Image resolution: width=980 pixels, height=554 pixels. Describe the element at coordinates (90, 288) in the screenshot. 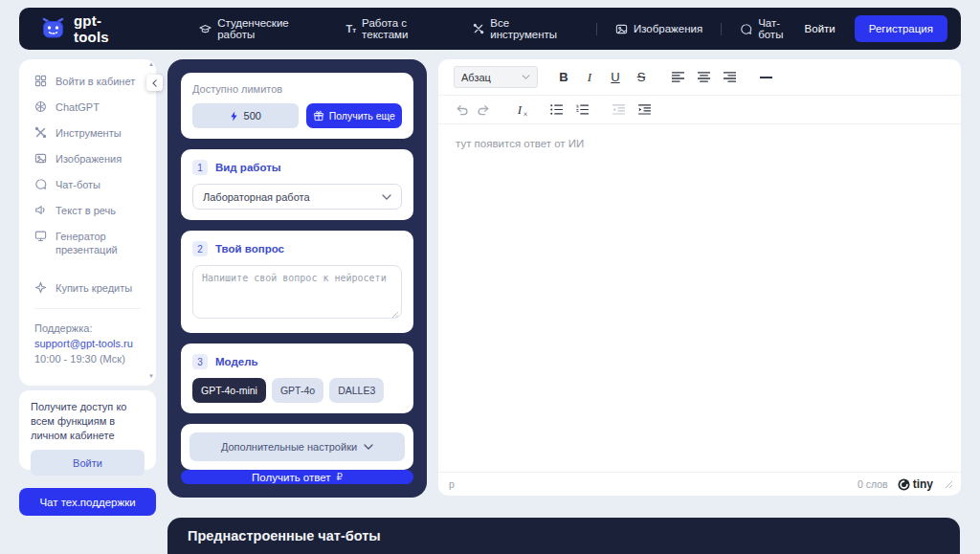

I see `sidebar-item-buy-credits: Купить кредиты` at that location.